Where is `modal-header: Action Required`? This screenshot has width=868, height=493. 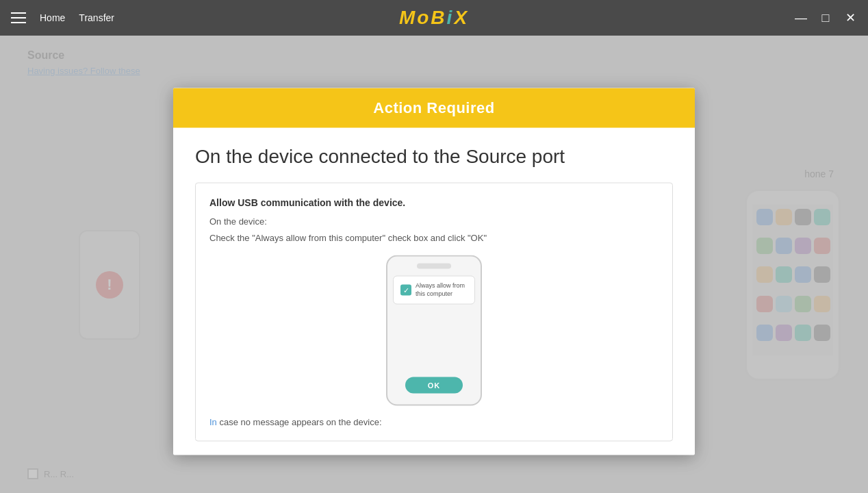 modal-header: Action Required is located at coordinates (434, 108).